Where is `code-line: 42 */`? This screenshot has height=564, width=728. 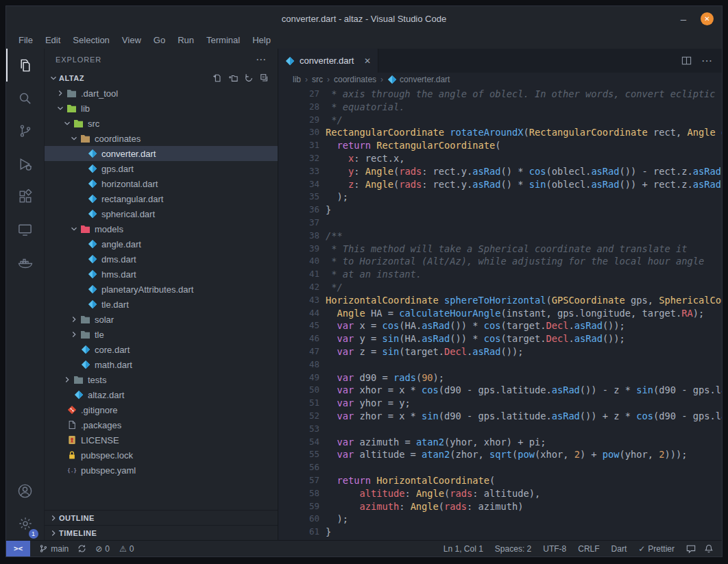
code-line: 42 */ is located at coordinates (500, 288).